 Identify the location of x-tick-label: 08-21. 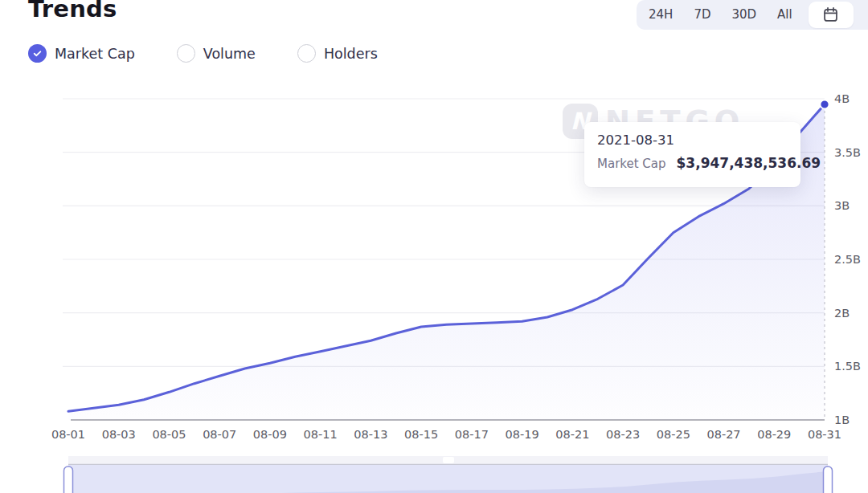
(572, 434).